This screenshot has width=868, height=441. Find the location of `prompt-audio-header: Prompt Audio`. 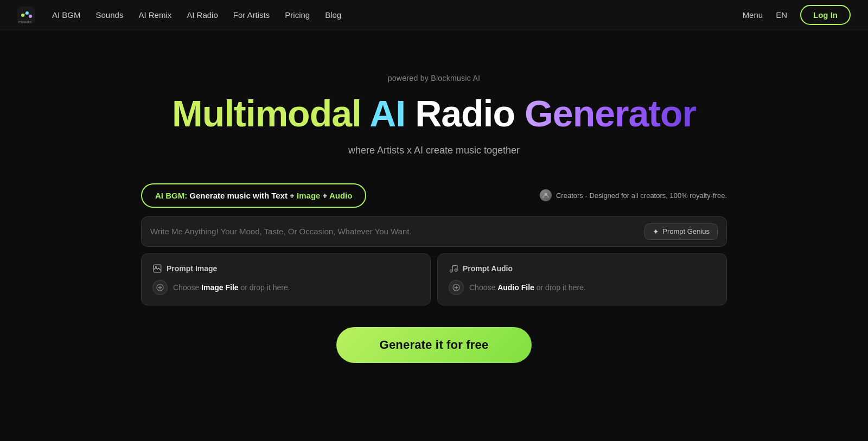

prompt-audio-header: Prompt Audio is located at coordinates (582, 269).